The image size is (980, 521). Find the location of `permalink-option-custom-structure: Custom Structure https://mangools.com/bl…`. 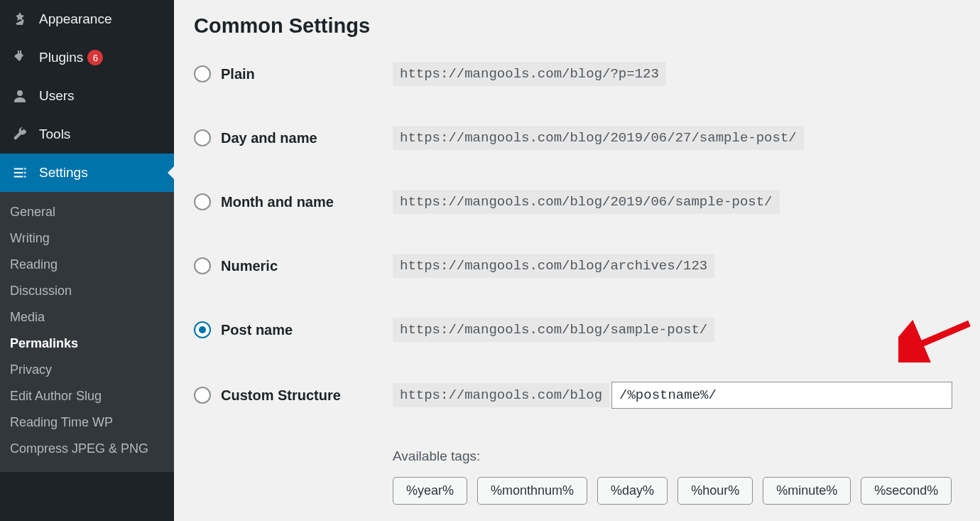

permalink-option-custom-structure: Custom Structure https://mangools.com/bl… is located at coordinates (577, 395).